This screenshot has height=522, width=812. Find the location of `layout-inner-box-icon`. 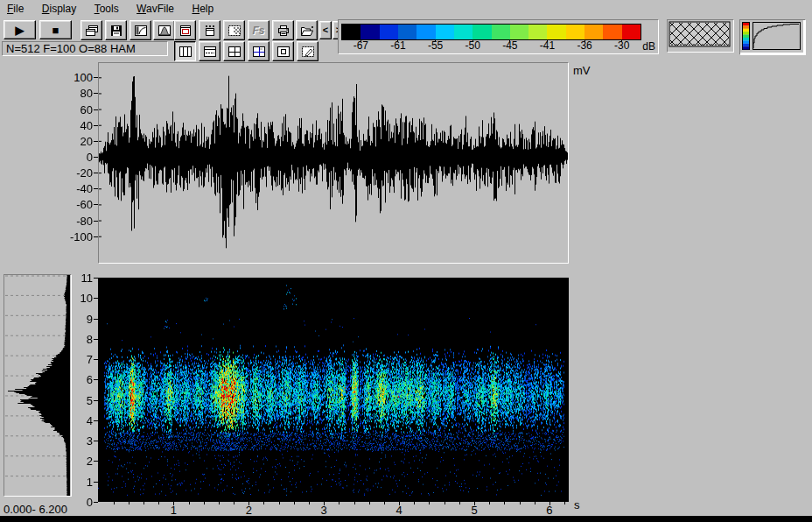

layout-inner-box-icon is located at coordinates (284, 52).